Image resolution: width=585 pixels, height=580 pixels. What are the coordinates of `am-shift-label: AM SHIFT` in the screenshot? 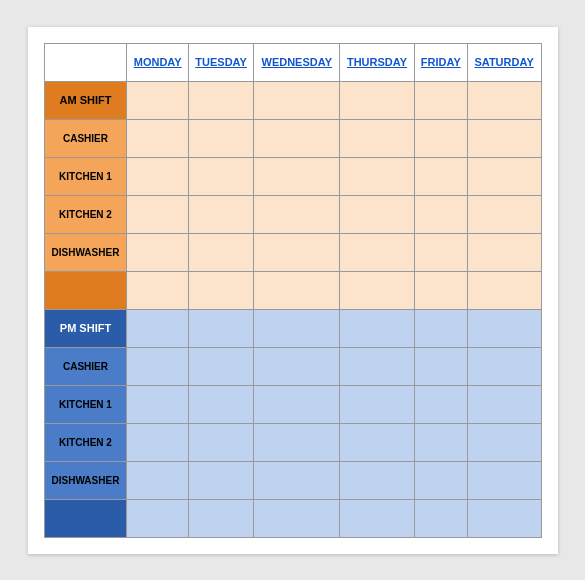 It's located at (86, 100).